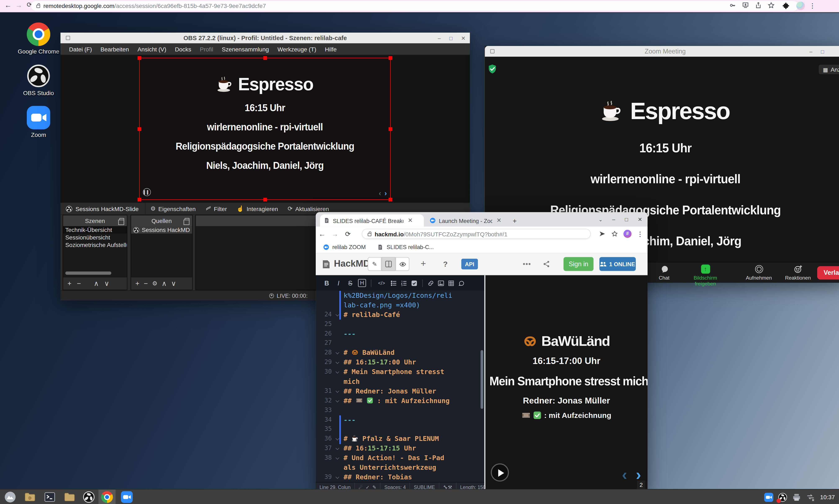 The width and height of the screenshot is (839, 504). Describe the element at coordinates (617, 264) in the screenshot. I see `online-users-button: 1 ONLINE` at that location.